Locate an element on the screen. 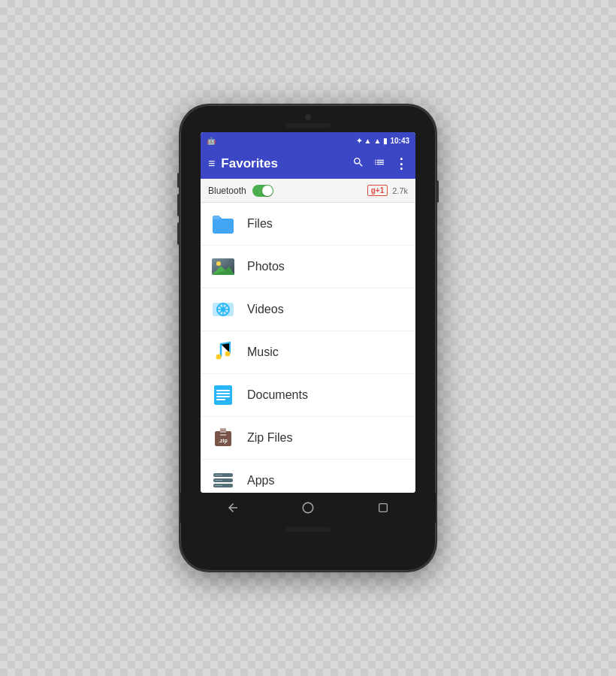  search-button is located at coordinates (358, 164).